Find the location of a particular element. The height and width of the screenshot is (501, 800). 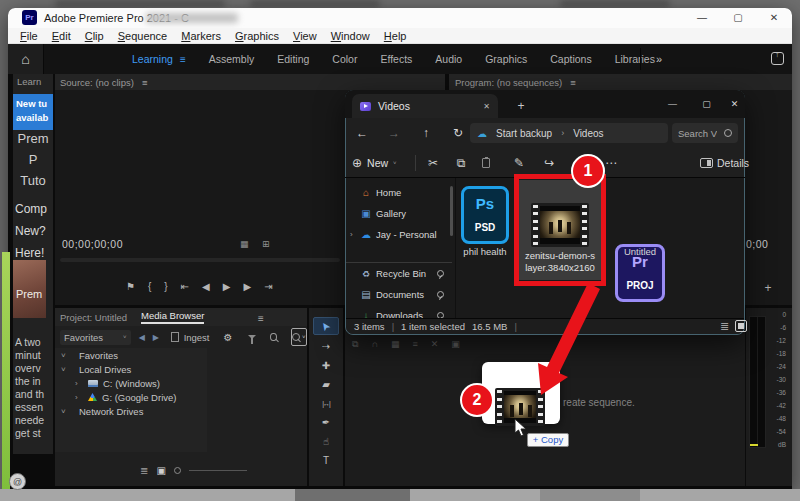

tool-button: ▰ is located at coordinates (326, 384).